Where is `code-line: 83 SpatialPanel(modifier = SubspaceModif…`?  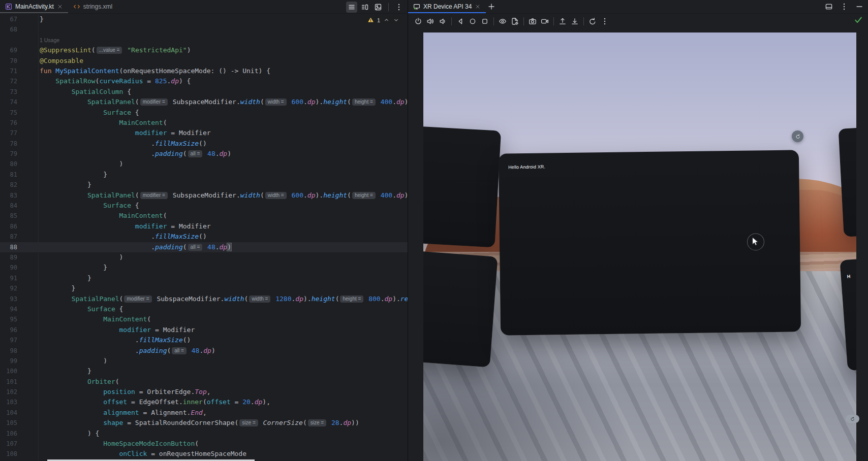
code-line: 83 SpatialPanel(modifier = SubspaceModif… is located at coordinates (204, 195).